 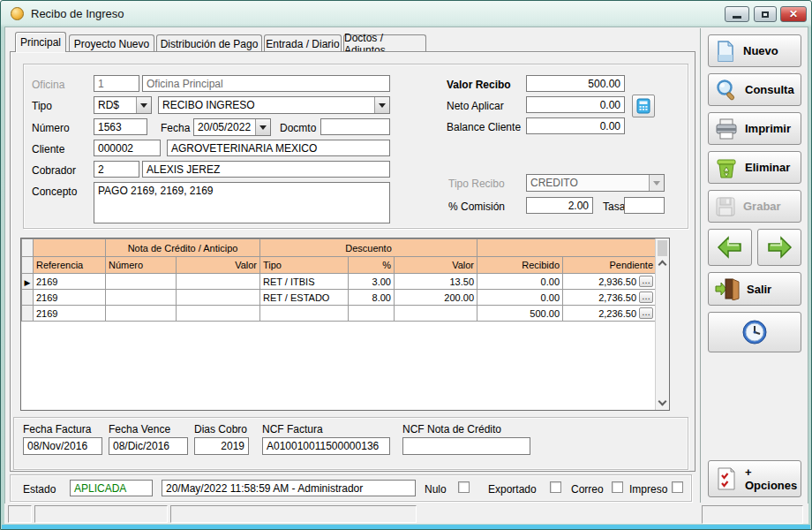 I want to click on fecha-vence-field: 08/Dic/2016, so click(x=148, y=446).